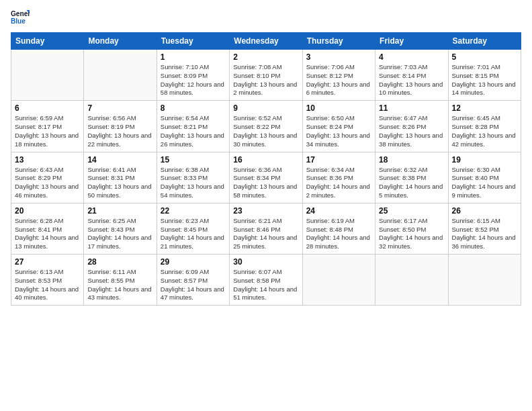  I want to click on calendar-cell: 3Sunrise: 7:06 AM Sunset: 8:12 PM Daylig…, so click(339, 75).